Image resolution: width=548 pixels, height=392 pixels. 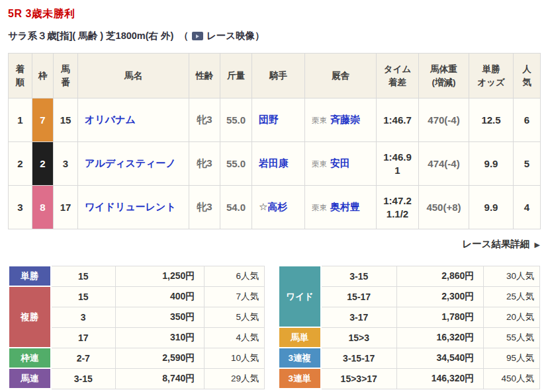 What do you see at coordinates (341, 208) in the screenshot?
I see `stable-cell: 栗東奥村豊` at bounding box center [341, 208].